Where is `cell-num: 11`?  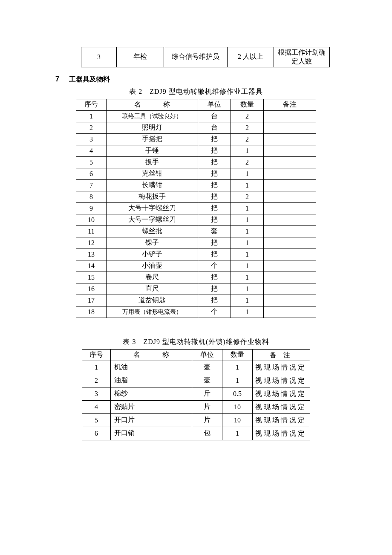
cell-num: 11 is located at coordinates (91, 231).